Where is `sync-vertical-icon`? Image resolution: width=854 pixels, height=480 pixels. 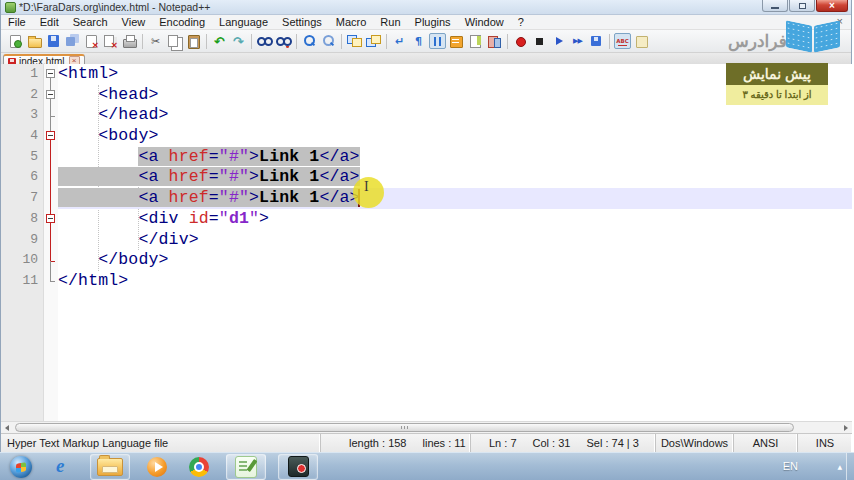 sync-vertical-icon is located at coordinates (354, 41).